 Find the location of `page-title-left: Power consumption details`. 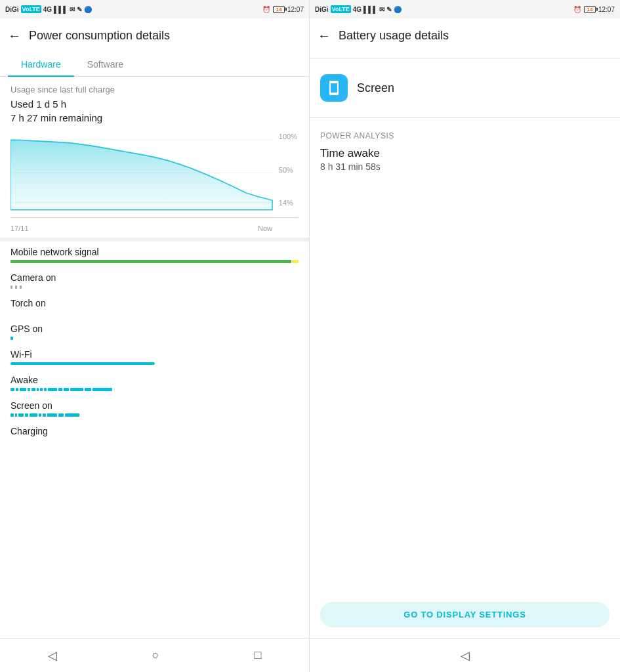

page-title-left: Power consumption details is located at coordinates (165, 35).